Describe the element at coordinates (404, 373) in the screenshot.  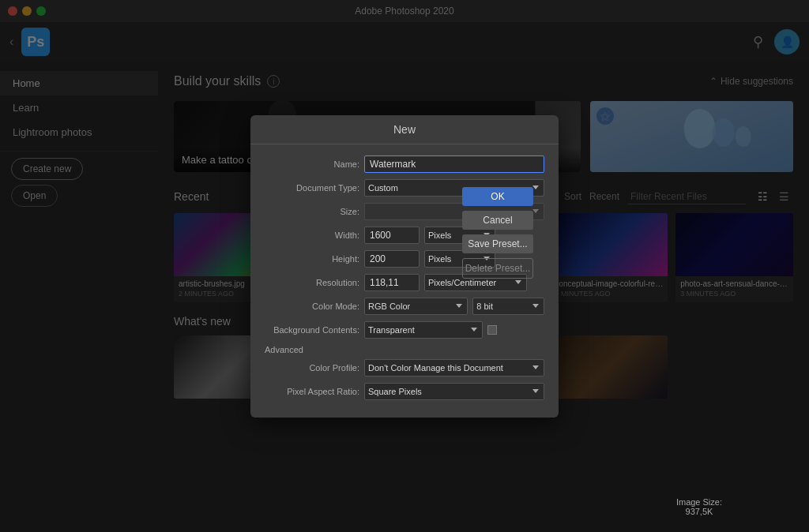
I see `advanced-section: Advanced Color Profile: Don't Color Mana…` at that location.